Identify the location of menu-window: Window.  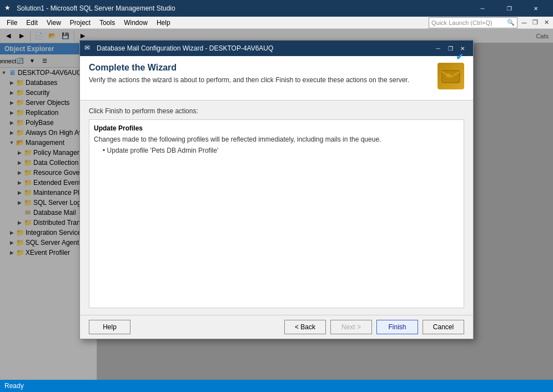
(135, 23).